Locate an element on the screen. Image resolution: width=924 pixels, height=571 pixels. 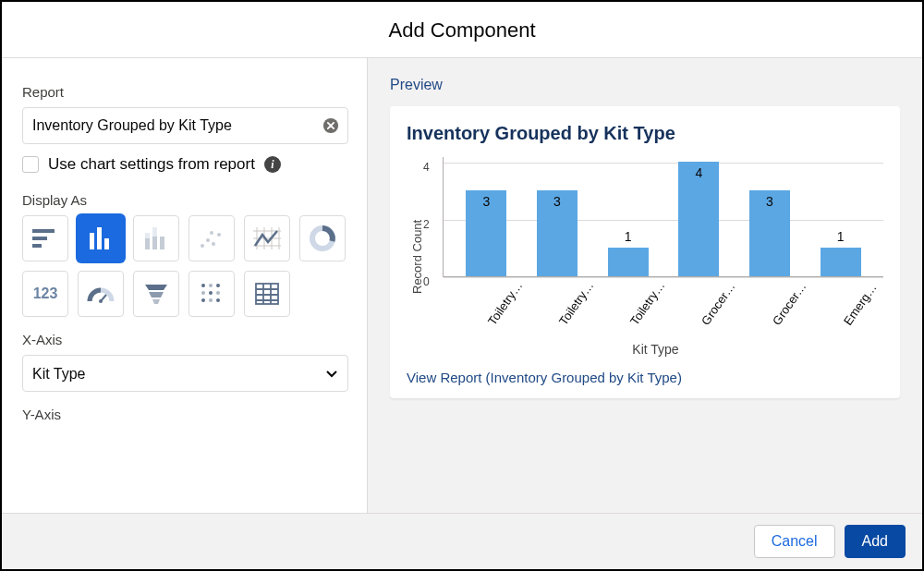
chart-ylabel: Record Count is located at coordinates (416, 257).